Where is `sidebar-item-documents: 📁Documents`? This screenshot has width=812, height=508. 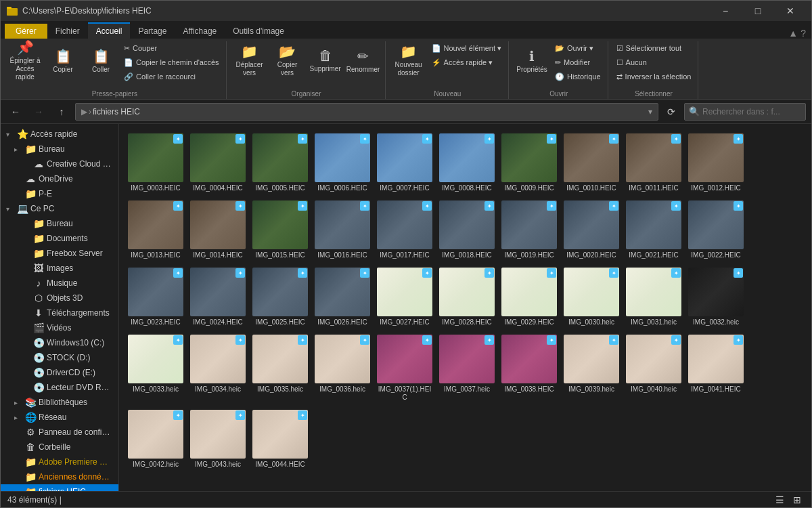
sidebar-item-documents: 📁Documents is located at coordinates (60, 238).